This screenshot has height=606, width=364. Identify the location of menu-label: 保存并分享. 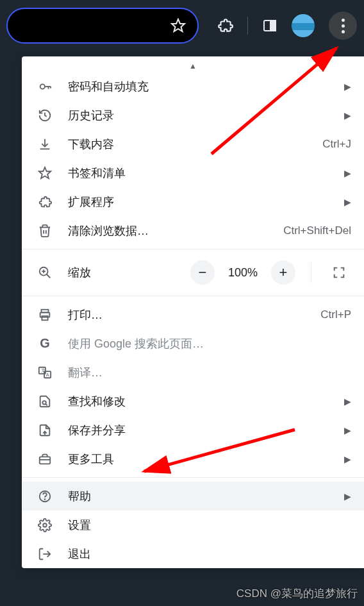
(195, 430).